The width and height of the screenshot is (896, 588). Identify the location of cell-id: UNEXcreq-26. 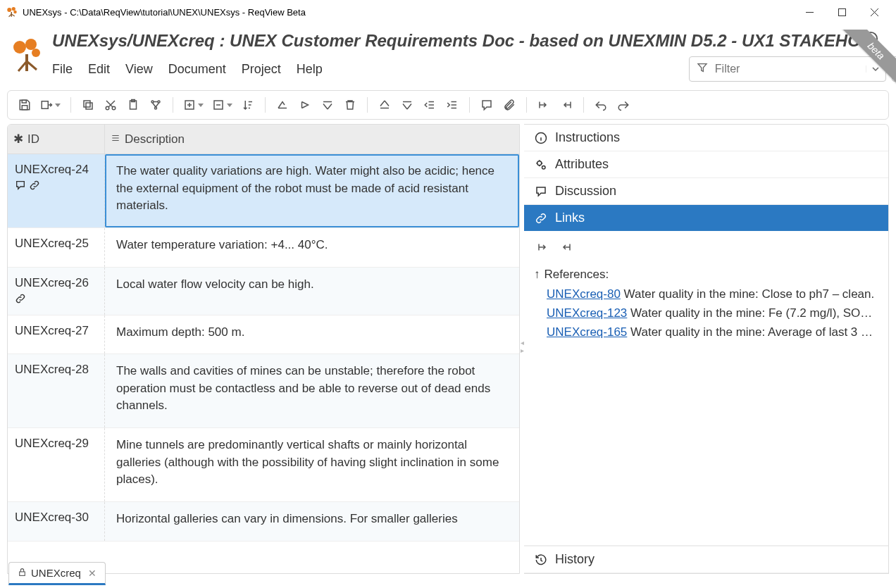
(56, 292).